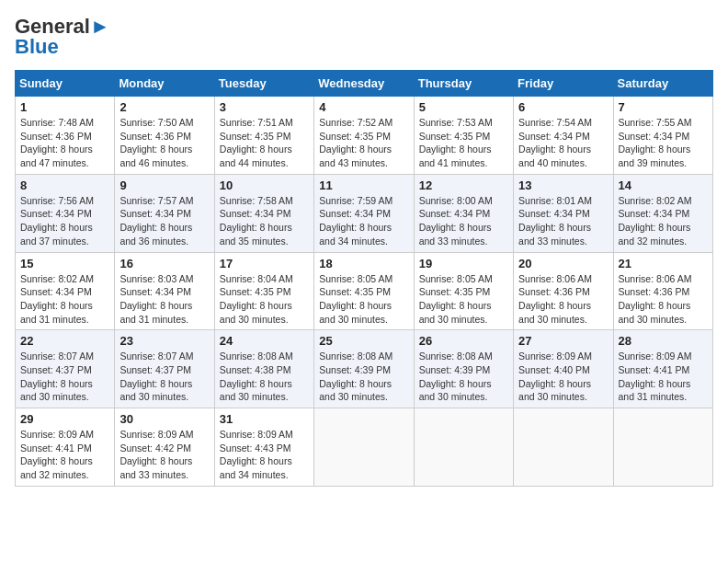  I want to click on day-number: 2, so click(164, 107).